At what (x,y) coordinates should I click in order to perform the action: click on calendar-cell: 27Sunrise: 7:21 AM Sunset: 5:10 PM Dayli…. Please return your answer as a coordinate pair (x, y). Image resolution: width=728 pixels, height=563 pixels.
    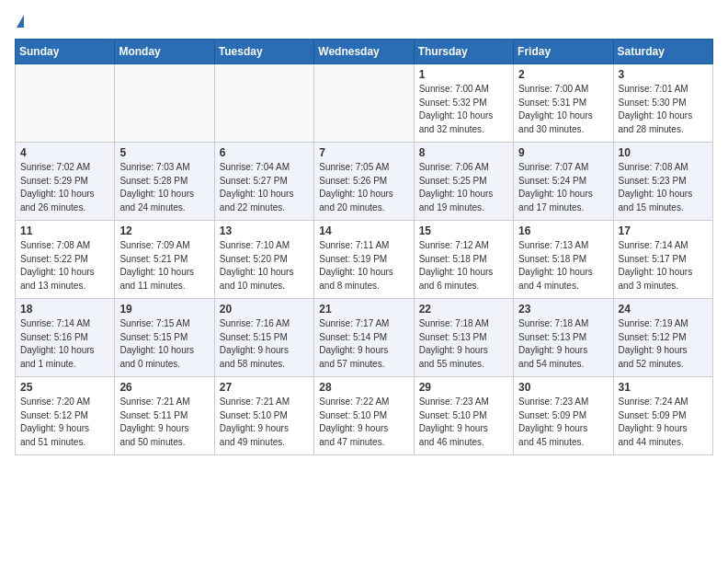
    Looking at the image, I should click on (264, 416).